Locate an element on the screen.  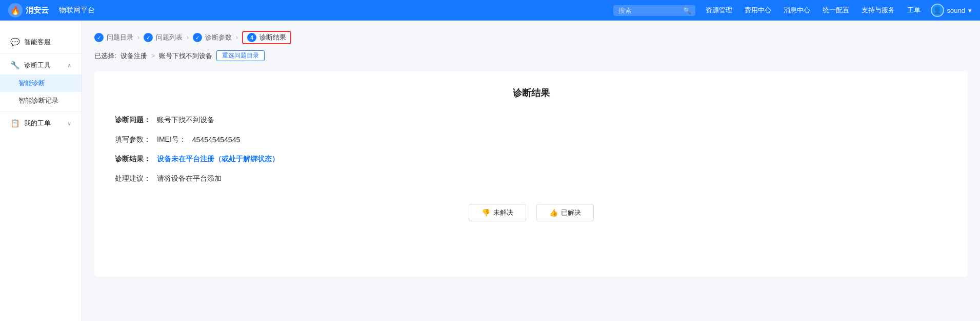
username: sound is located at coordinates (956, 10).